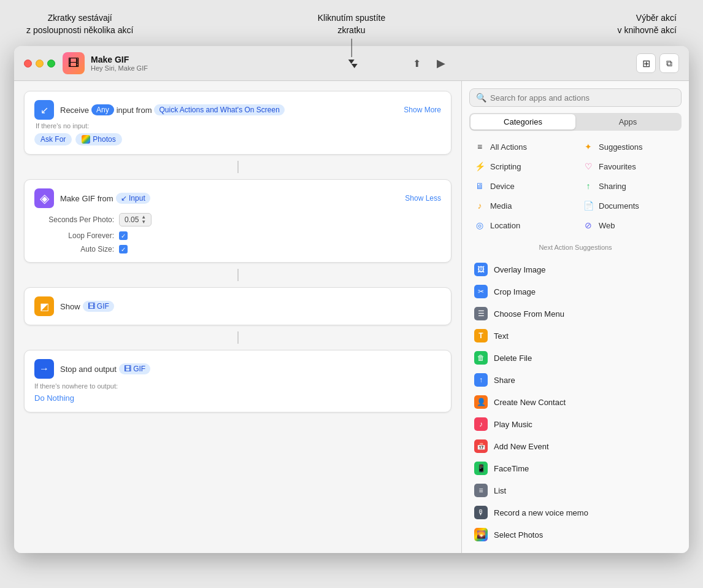 Image resolution: width=703 pixels, height=588 pixels. I want to click on facetime-label: FaceTime, so click(512, 469).